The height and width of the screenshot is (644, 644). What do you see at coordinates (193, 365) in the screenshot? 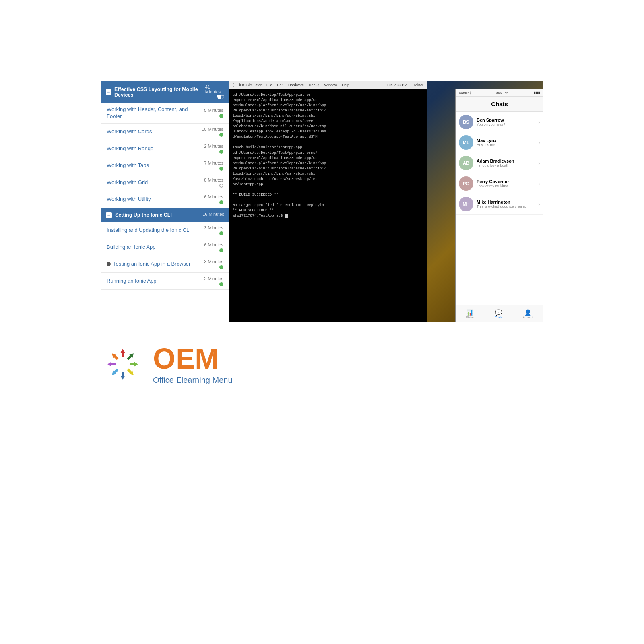
I see `oem-brand-text: OEM Office Elearning Menu` at bounding box center [193, 365].